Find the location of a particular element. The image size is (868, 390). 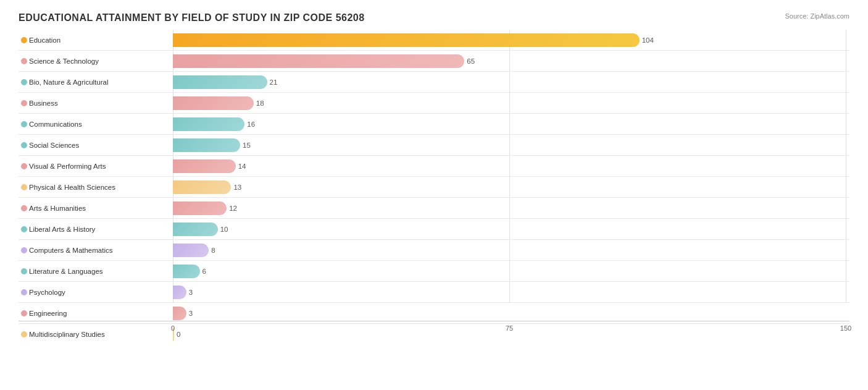

bar-value-label: 15 is located at coordinates (247, 145).